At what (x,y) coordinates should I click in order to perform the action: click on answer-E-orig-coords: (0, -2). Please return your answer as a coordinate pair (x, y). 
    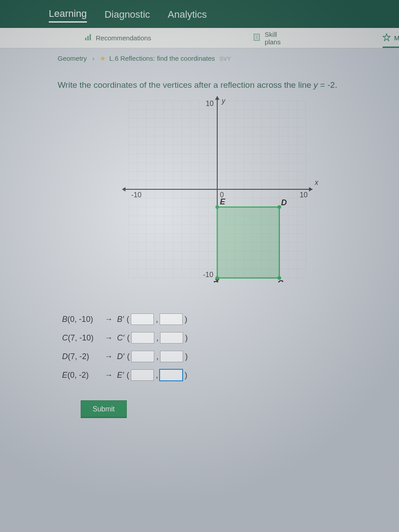
    Looking at the image, I should click on (78, 375).